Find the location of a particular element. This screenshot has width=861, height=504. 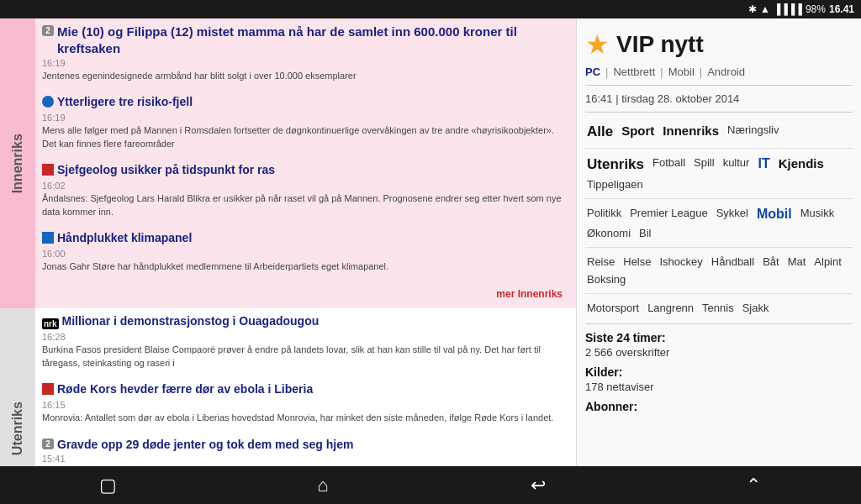

cat-okonomi: Økonomi is located at coordinates (609, 234).